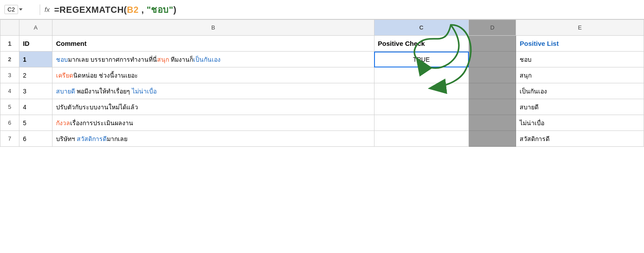 The height and width of the screenshot is (253, 644). Describe the element at coordinates (35, 44) in the screenshot. I see `cell-a1: ID` at that location.